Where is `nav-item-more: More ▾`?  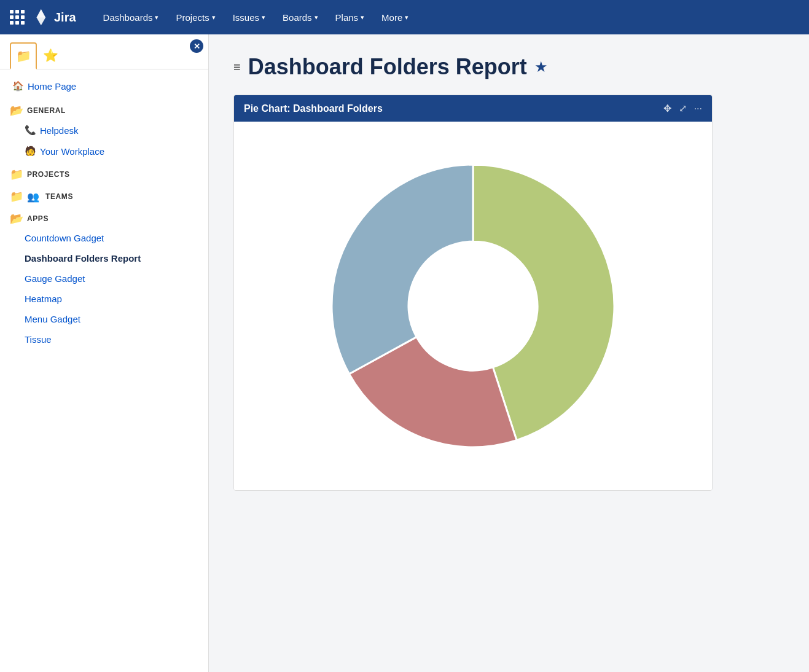 nav-item-more: More ▾ is located at coordinates (395, 17).